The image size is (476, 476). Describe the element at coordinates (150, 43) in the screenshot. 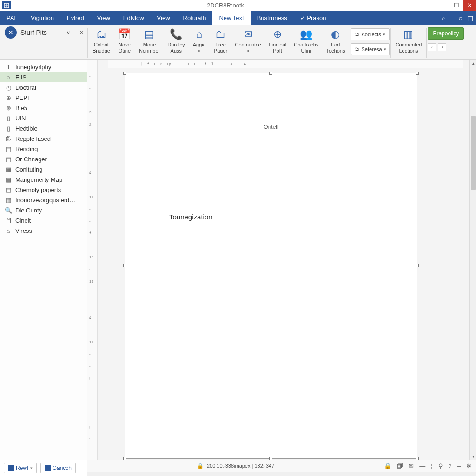

I see `ribbon-group: ▤Mone Nenmber` at that location.